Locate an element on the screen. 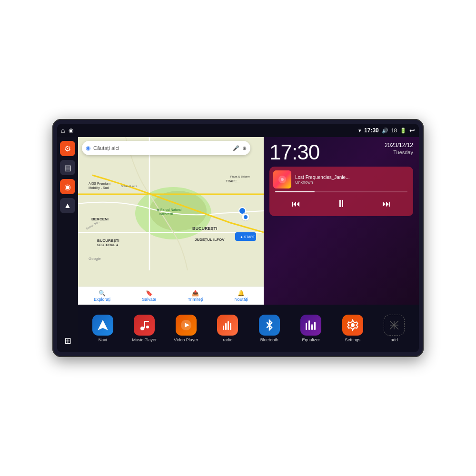 The height and width of the screenshot is (476, 476). prev-button: ⏮ is located at coordinates (296, 204).